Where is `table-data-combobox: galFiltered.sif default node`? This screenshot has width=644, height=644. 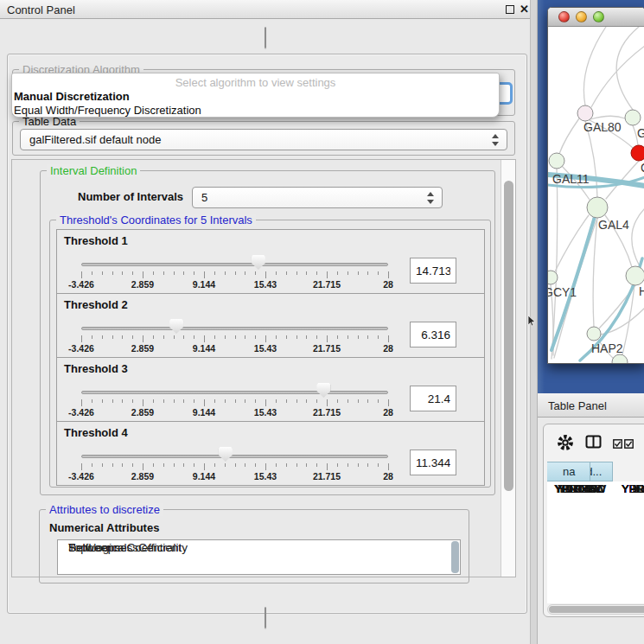 table-data-combobox: galFiltered.sif default node is located at coordinates (264, 140).